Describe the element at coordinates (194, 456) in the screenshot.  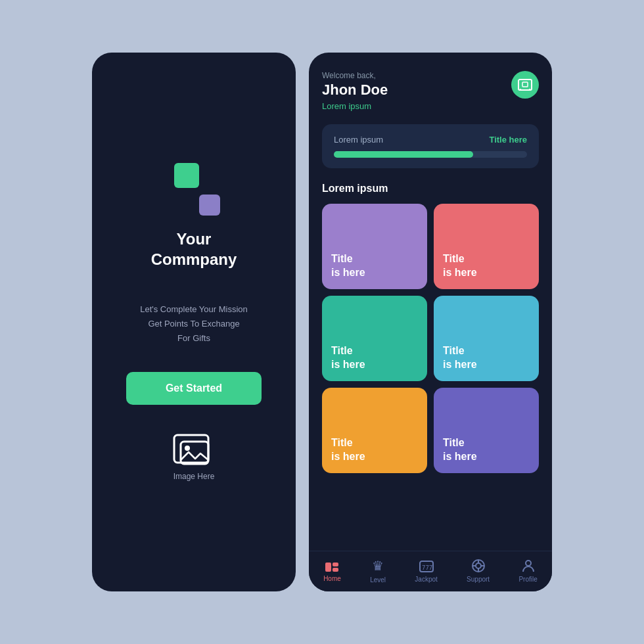
I see `image-placeholder: Image Here` at that location.